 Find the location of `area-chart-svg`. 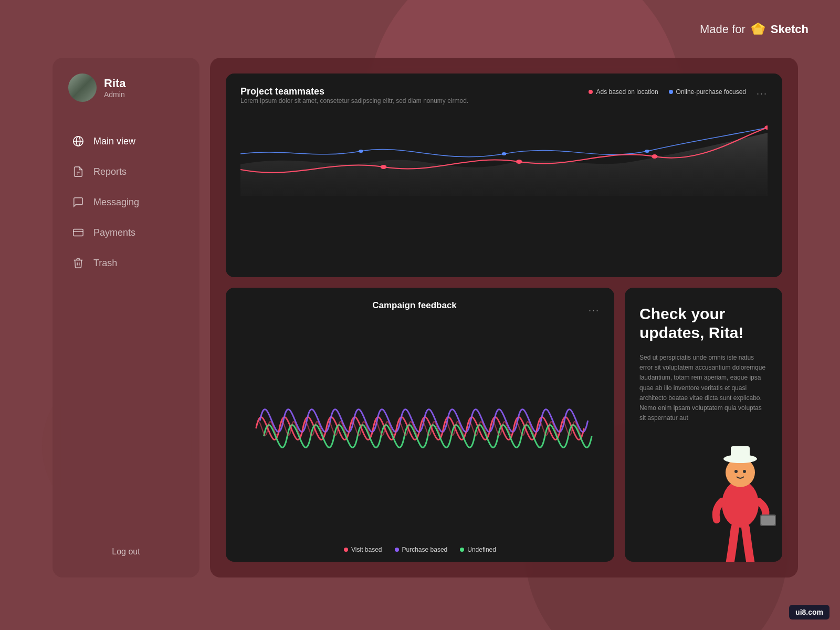

area-chart-svg is located at coordinates (504, 154).